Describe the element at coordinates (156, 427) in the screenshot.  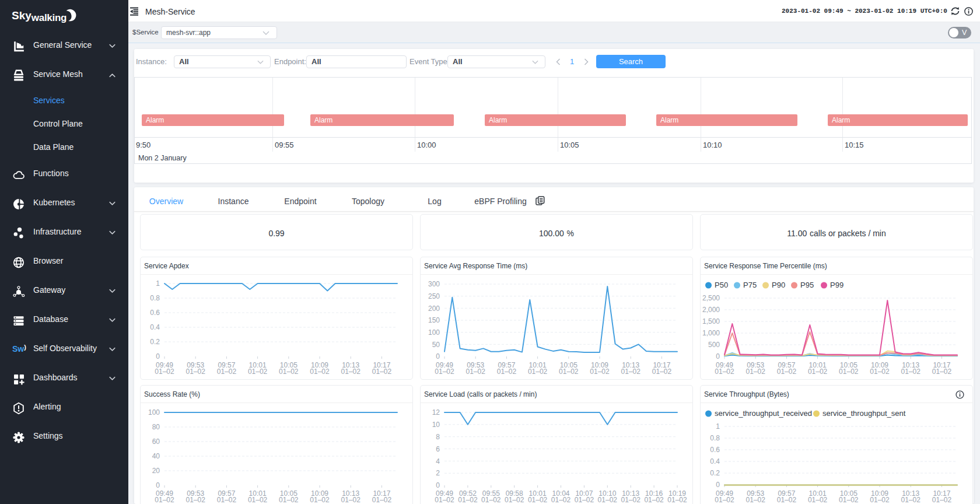
I see `svg-text: 80` at that location.